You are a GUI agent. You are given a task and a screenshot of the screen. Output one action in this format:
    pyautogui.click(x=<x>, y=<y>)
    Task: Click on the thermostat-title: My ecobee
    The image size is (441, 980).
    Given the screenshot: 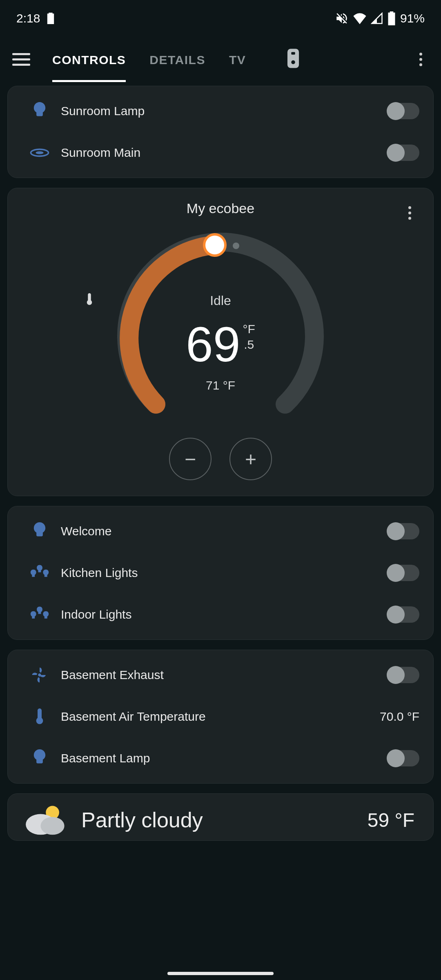 What is the action you would take?
    pyautogui.click(x=220, y=208)
    